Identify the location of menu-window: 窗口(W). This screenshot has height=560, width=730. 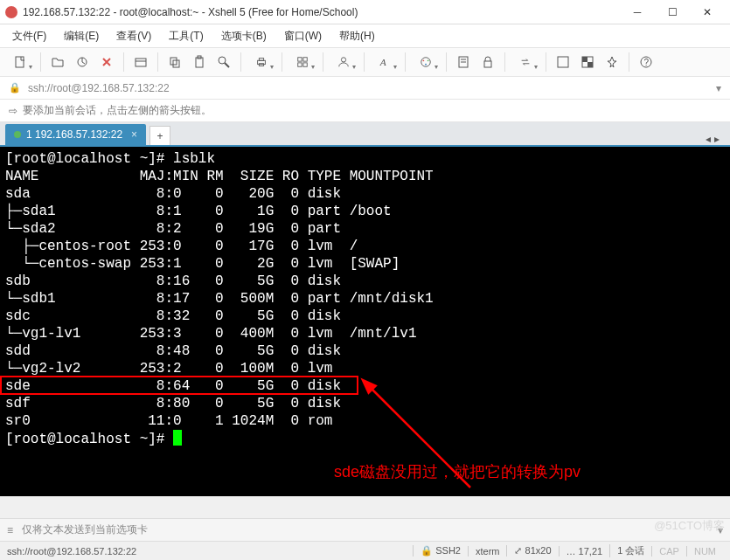
(302, 37).